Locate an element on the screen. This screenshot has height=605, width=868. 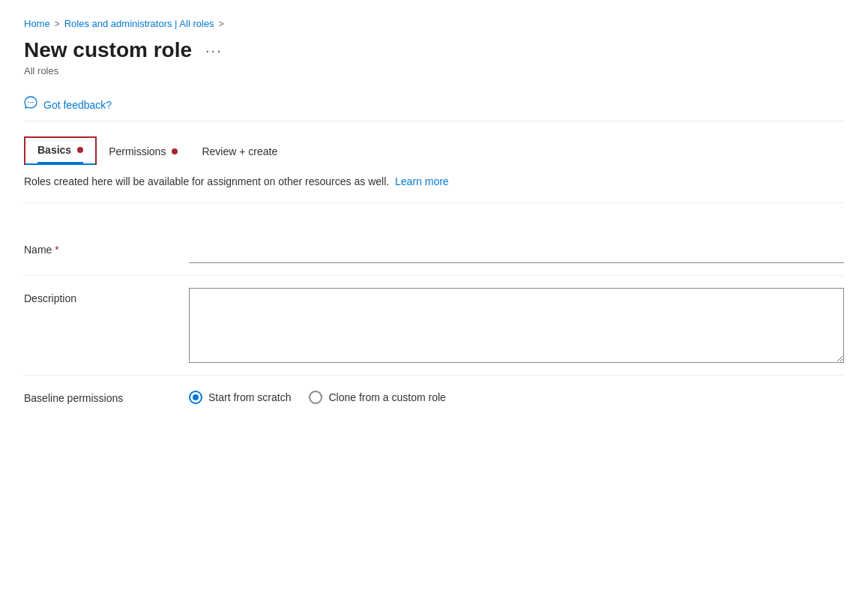
page-title: New custom role is located at coordinates (108, 50).